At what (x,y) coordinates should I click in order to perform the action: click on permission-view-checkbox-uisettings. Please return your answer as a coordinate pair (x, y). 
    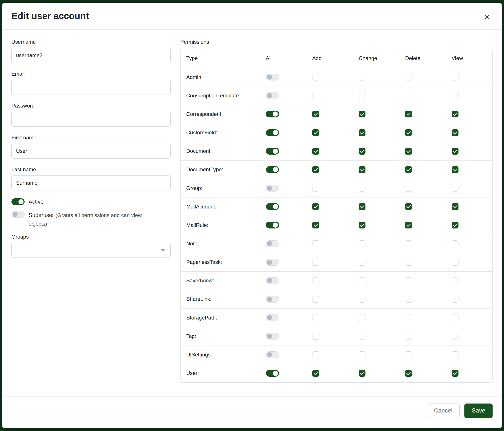
    Looking at the image, I should click on (455, 355).